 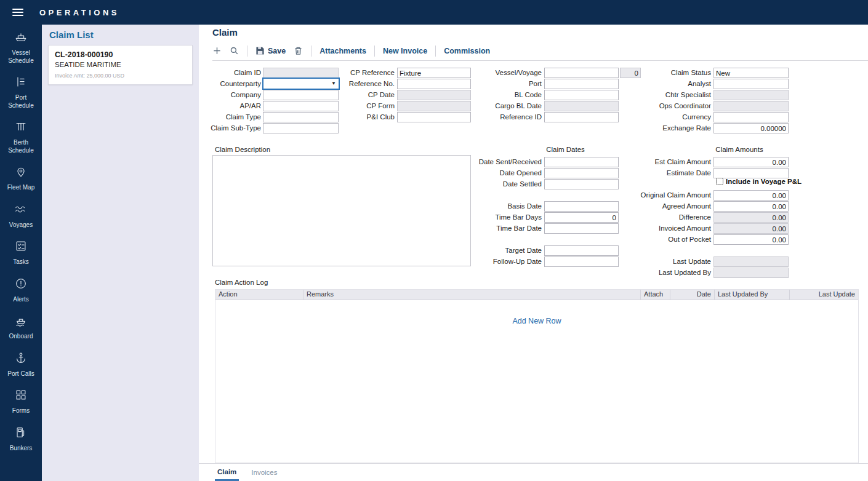 I want to click on tab-claim: Claim, so click(x=227, y=472).